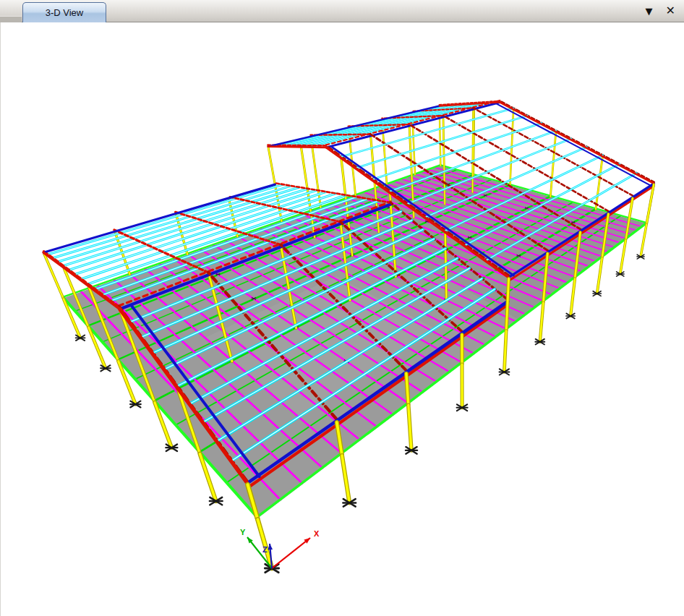  I want to click on tab-bar-controls: ▼ ✕, so click(661, 11).